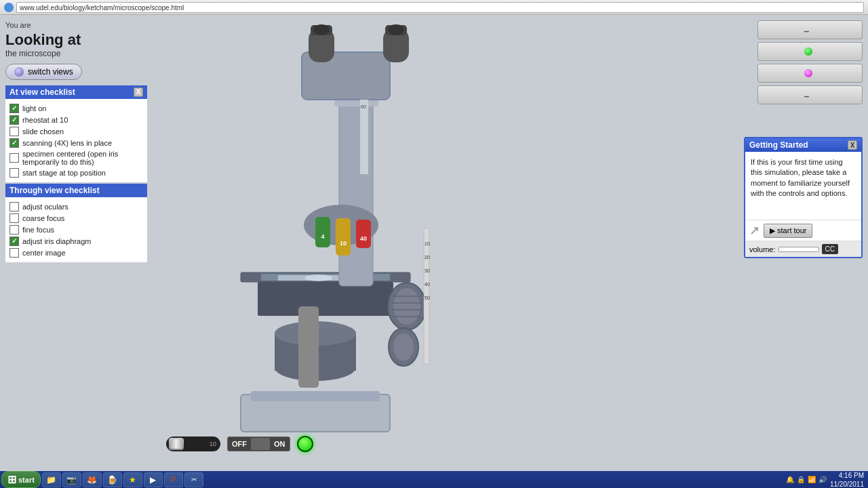 The image size is (868, 488). What do you see at coordinates (808, 30) in the screenshot?
I see `indicator-1: –` at bounding box center [808, 30].